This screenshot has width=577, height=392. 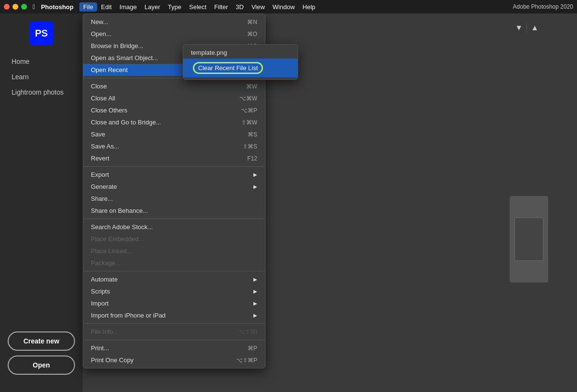 What do you see at coordinates (41, 203) in the screenshot?
I see `sidebar: PS Home Learn Lightroom photos Create ne…` at bounding box center [41, 203].